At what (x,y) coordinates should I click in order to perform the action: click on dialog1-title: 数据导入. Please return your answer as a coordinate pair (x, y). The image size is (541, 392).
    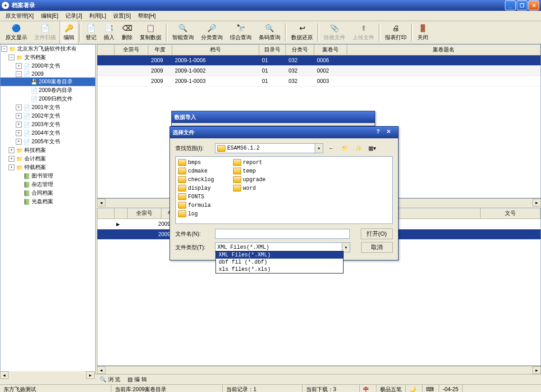
    Looking at the image, I should click on (185, 117).